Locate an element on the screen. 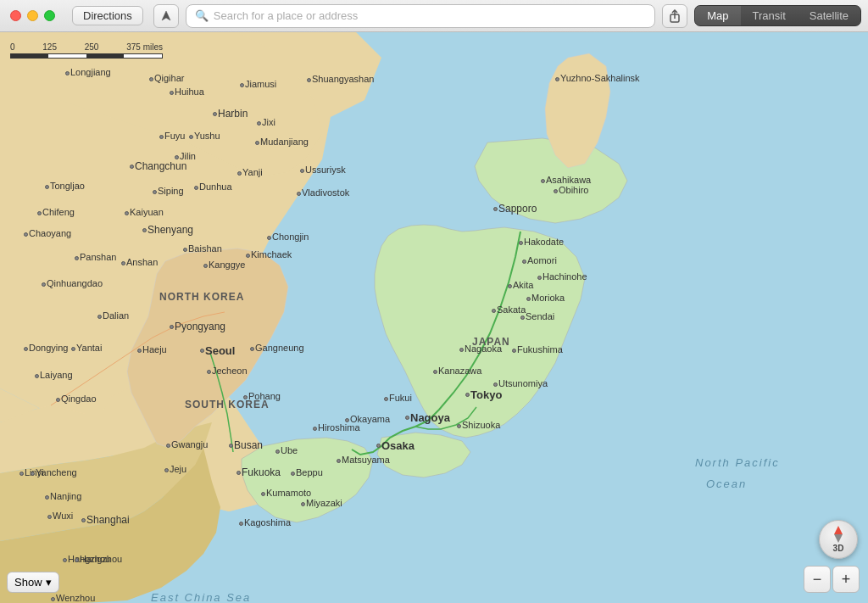 Image resolution: width=868 pixels, height=603 pixels. city-dot-asahikawa is located at coordinates (542, 181).